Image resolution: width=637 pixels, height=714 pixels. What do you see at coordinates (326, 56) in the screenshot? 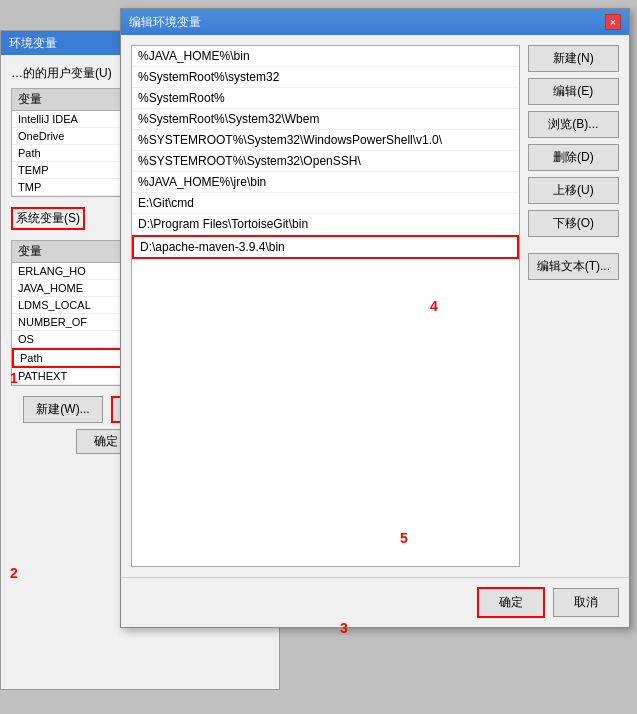
I see `path-list-item: %JAVA_HOME%\bin` at bounding box center [326, 56].